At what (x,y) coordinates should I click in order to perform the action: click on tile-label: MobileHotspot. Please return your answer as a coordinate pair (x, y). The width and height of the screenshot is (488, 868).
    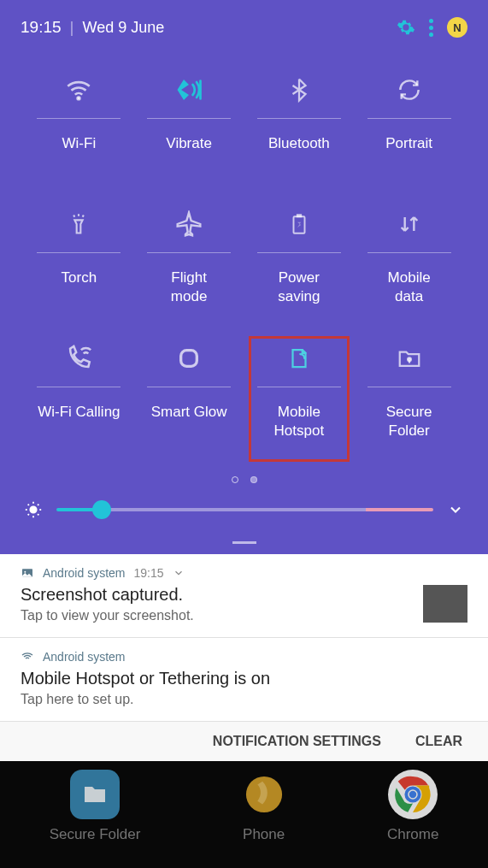
    Looking at the image, I should click on (299, 422).